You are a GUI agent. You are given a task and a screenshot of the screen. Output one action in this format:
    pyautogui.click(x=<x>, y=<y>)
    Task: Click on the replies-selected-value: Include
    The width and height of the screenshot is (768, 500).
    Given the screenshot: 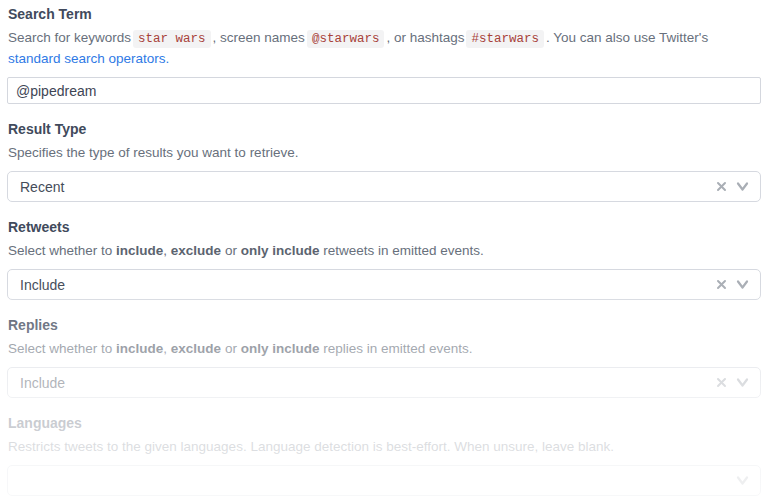 What is the action you would take?
    pyautogui.click(x=368, y=383)
    